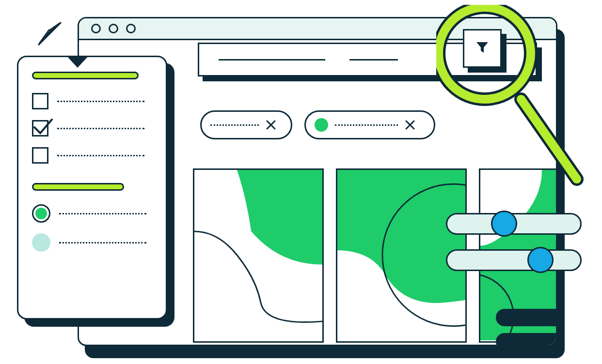 This screenshot has width=602, height=364. What do you see at coordinates (41, 213) in the screenshot?
I see `radio-selected` at bounding box center [41, 213].